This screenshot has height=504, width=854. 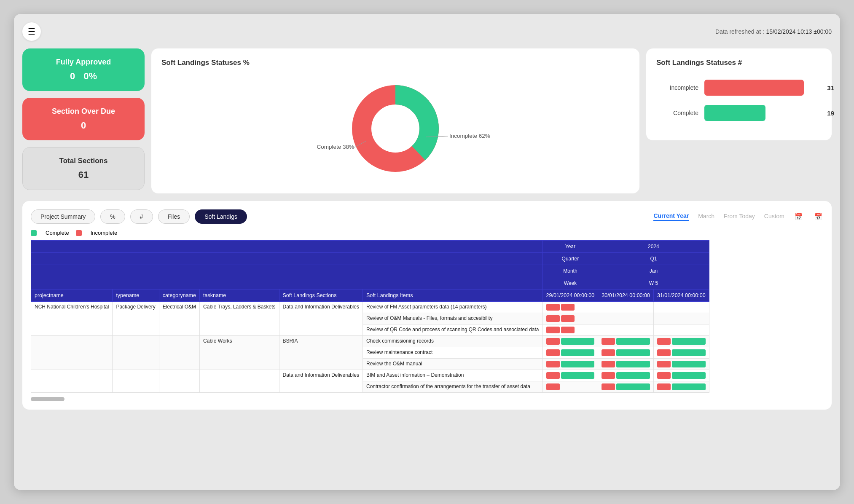 I want to click on cell-bar2-d1, so click(x=570, y=319).